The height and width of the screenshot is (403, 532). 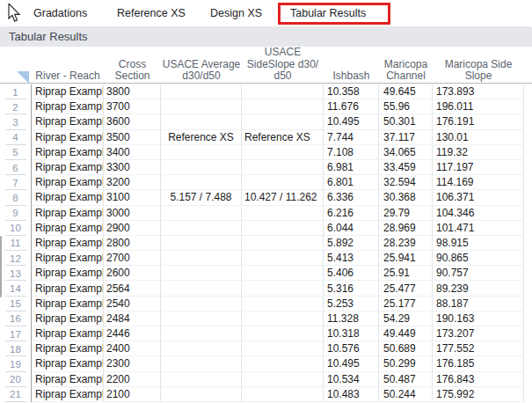 I want to click on cell-ishbash: 10.495, so click(x=352, y=121).